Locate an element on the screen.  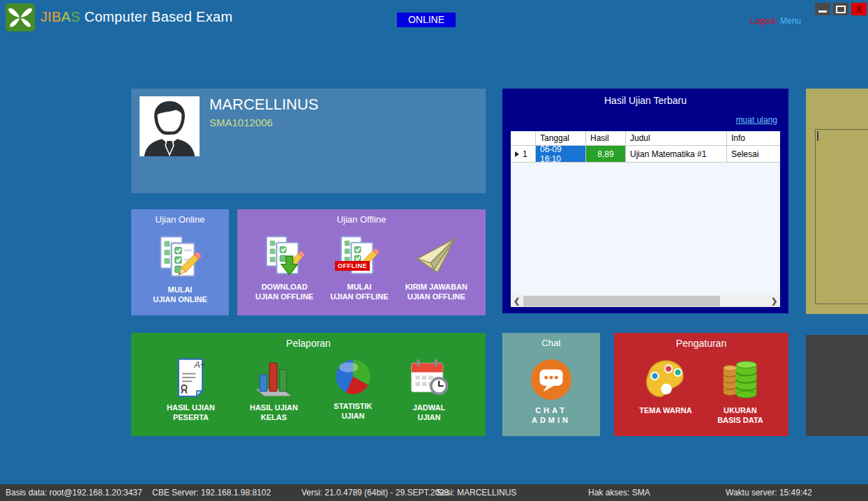
exam-download-icon is located at coordinates (285, 257).